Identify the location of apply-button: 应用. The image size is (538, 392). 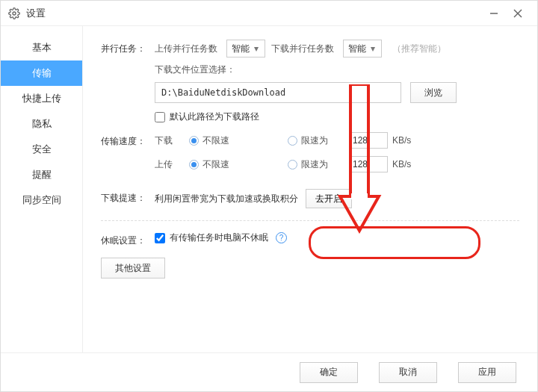
(487, 373).